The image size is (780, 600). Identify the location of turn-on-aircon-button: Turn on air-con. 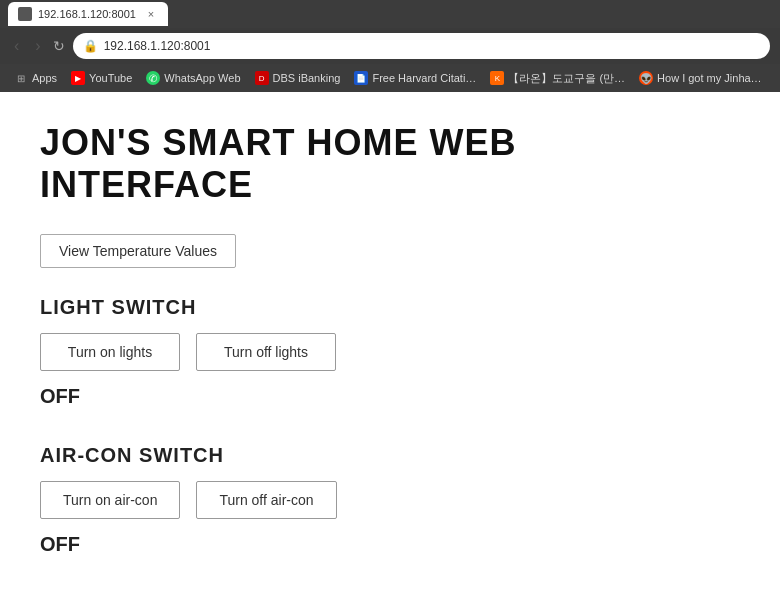
(110, 500).